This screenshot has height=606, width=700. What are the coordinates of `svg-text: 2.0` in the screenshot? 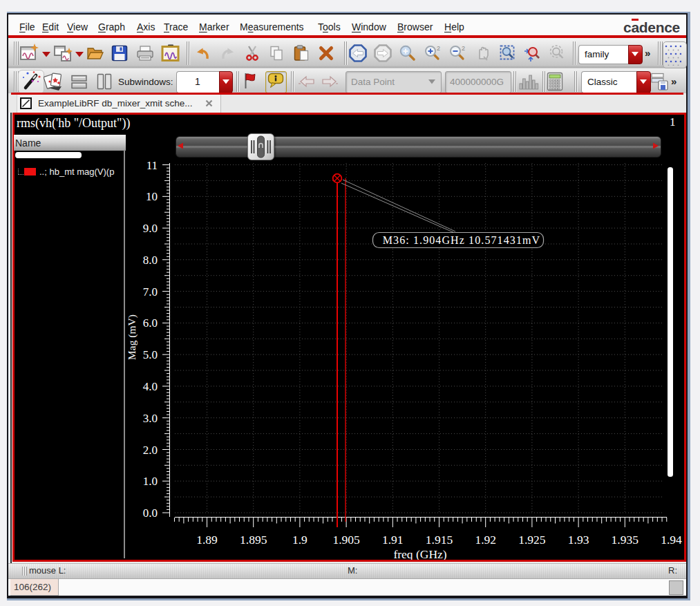 It's located at (151, 451).